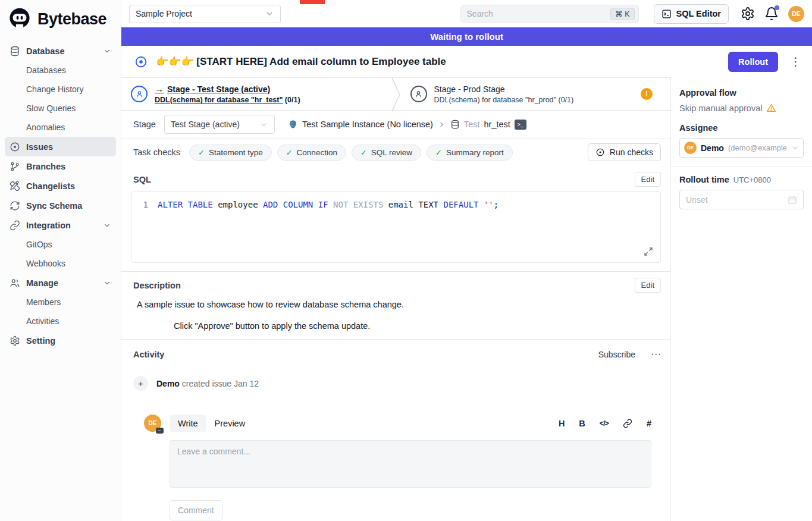 The width and height of the screenshot is (812, 521). What do you see at coordinates (562, 423) in the screenshot?
I see `heading-icon: H` at bounding box center [562, 423].